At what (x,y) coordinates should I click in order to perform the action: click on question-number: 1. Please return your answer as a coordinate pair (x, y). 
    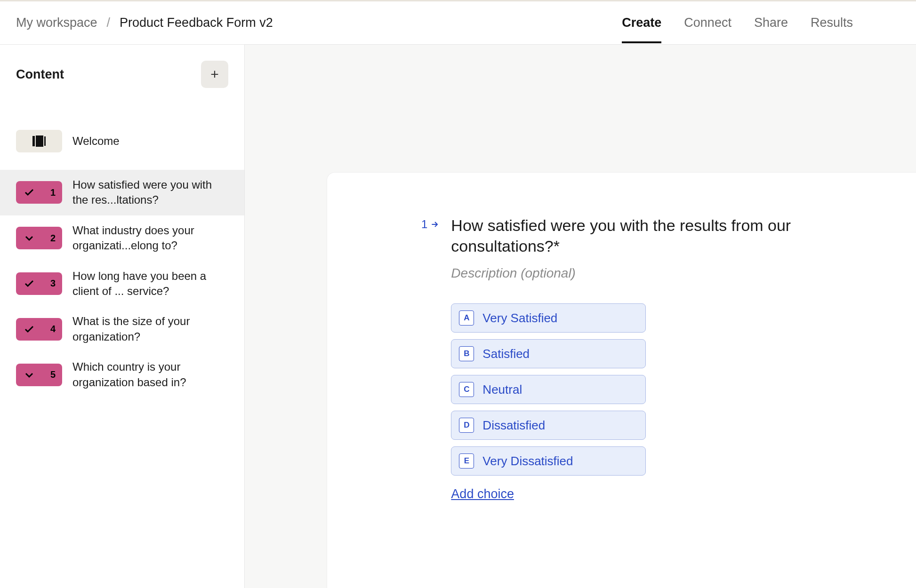
    Looking at the image, I should click on (53, 193).